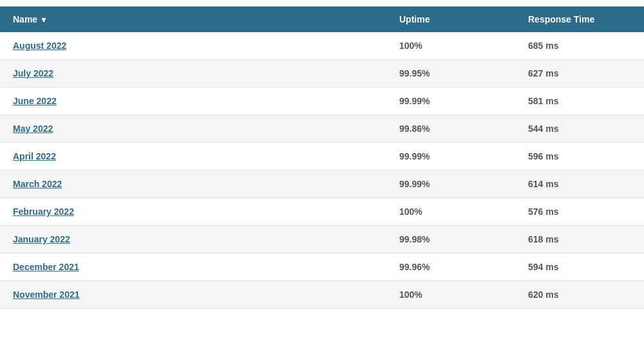 This screenshot has width=644, height=348. I want to click on sort-indicator: ▼, so click(44, 20).